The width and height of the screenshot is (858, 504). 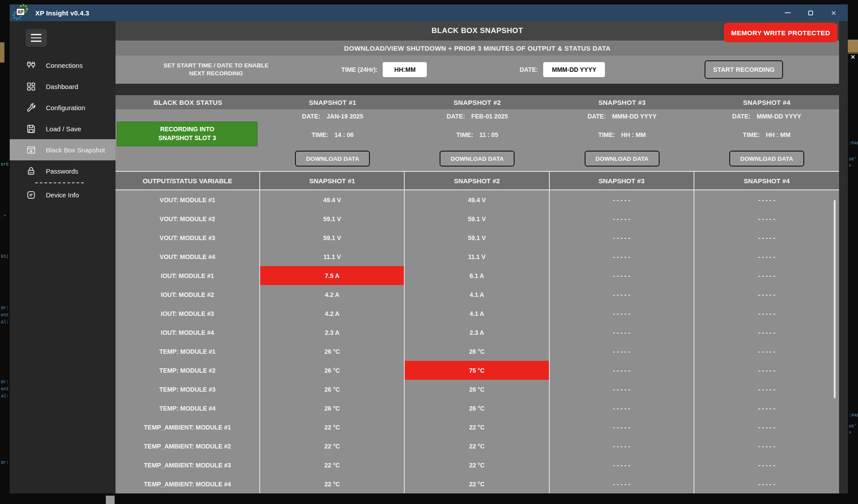 I want to click on maximize-icon, so click(x=810, y=13).